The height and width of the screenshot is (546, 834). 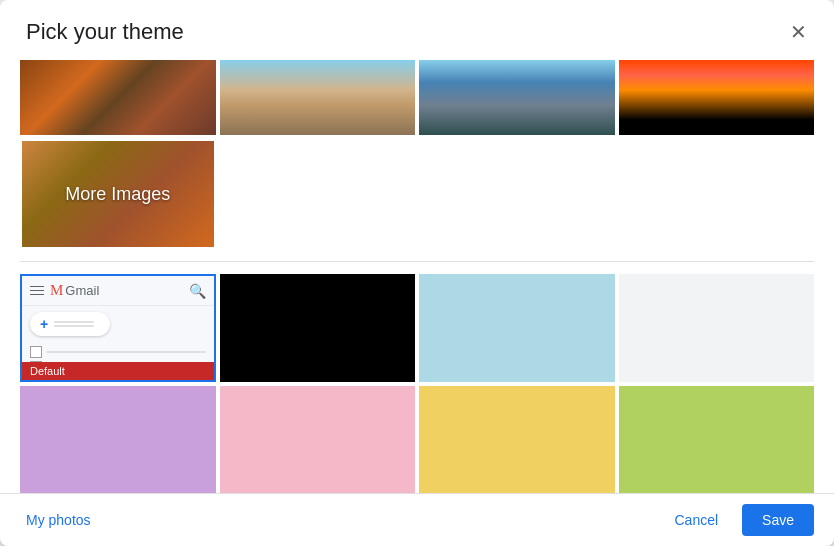 What do you see at coordinates (74, 290) in the screenshot?
I see `gmail-logo: M Gmail` at bounding box center [74, 290].